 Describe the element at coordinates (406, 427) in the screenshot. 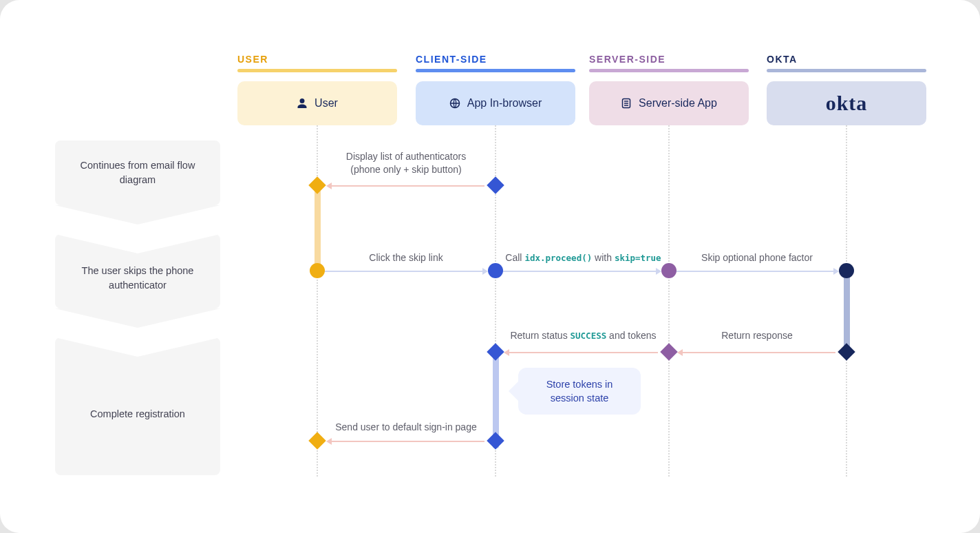

I see `msg-7: Send user to default sign-in page` at that location.